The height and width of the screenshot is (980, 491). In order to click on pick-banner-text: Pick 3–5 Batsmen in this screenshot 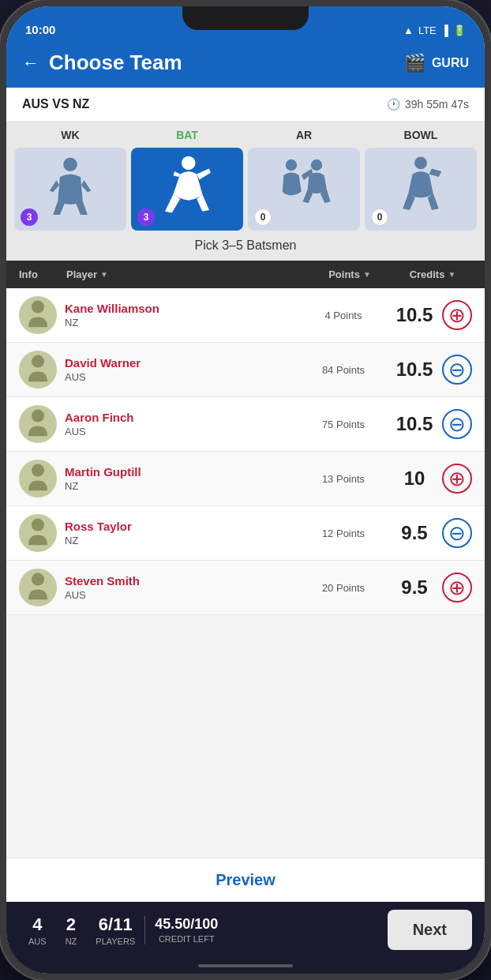, I will do `click(246, 245)`.